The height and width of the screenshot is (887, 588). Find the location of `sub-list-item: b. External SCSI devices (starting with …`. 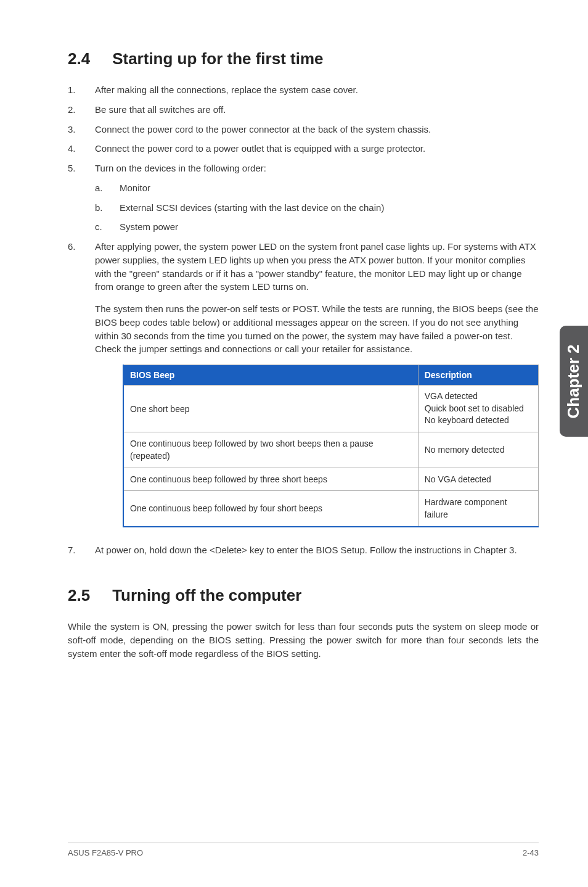

sub-list-item: b. External SCSI devices (starting with … is located at coordinates (317, 208).